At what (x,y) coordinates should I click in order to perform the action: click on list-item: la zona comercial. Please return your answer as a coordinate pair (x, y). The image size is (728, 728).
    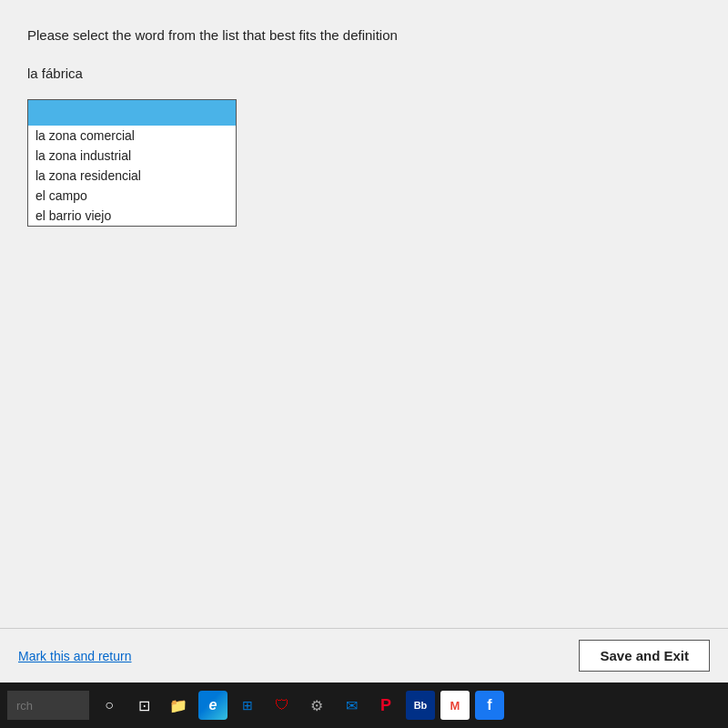
    Looking at the image, I should click on (132, 136).